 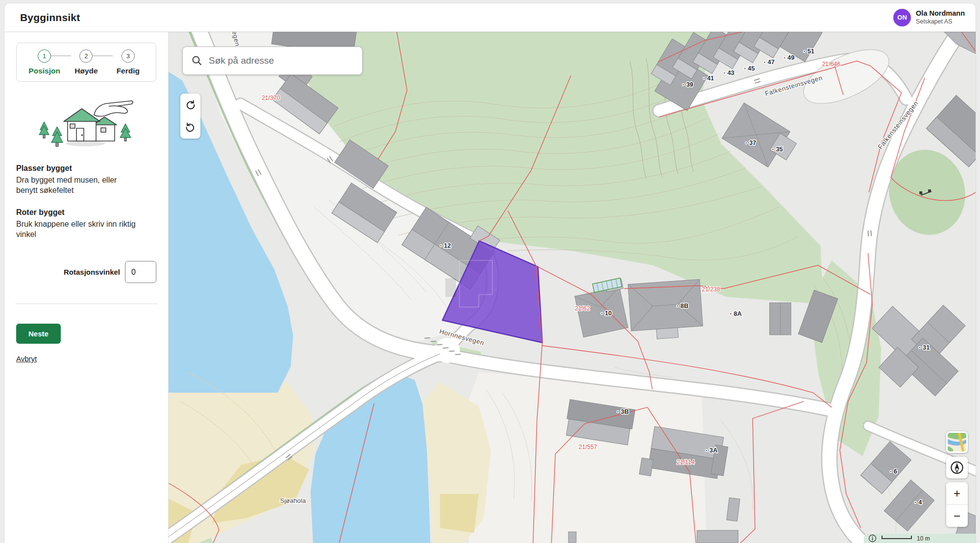 What do you see at coordinates (26, 358) in the screenshot?
I see `cancel-link: Avbryt` at bounding box center [26, 358].